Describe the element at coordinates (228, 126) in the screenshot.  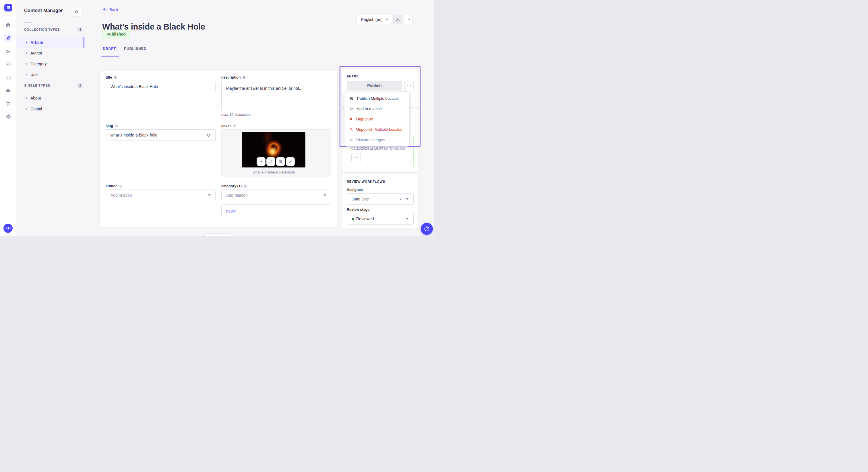
I see `cover-field-label: cover` at that location.